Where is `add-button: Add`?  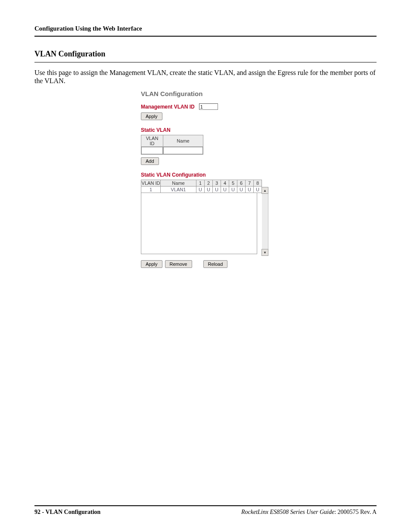 add-button: Add is located at coordinates (150, 161).